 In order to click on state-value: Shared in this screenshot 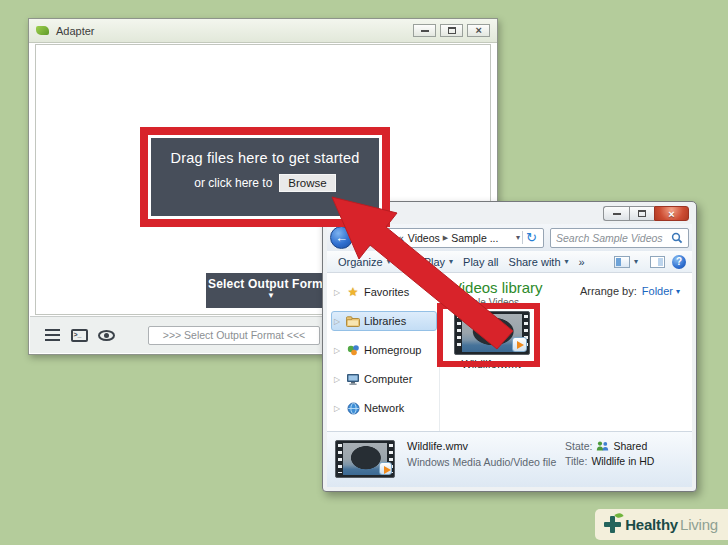, I will do `click(630, 446)`.